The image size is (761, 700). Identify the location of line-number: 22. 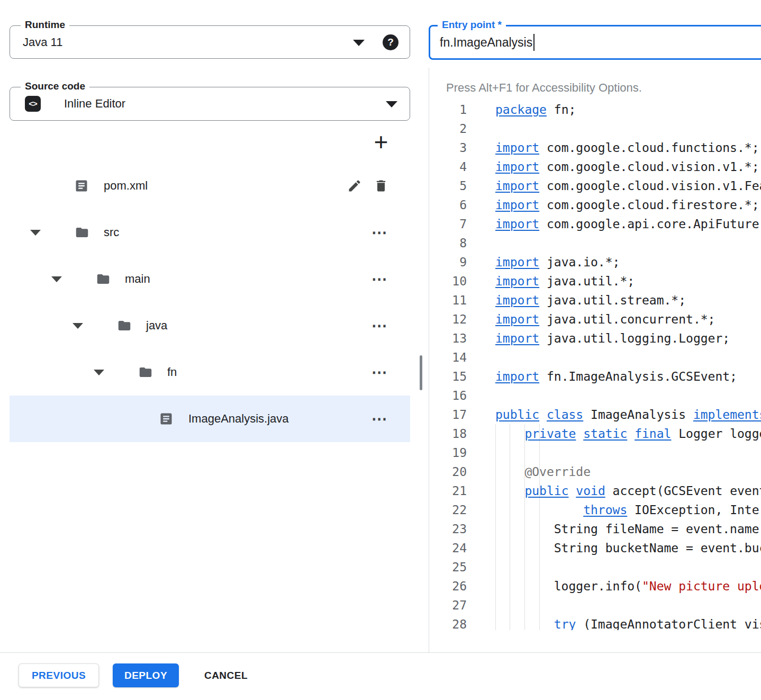
(448, 510).